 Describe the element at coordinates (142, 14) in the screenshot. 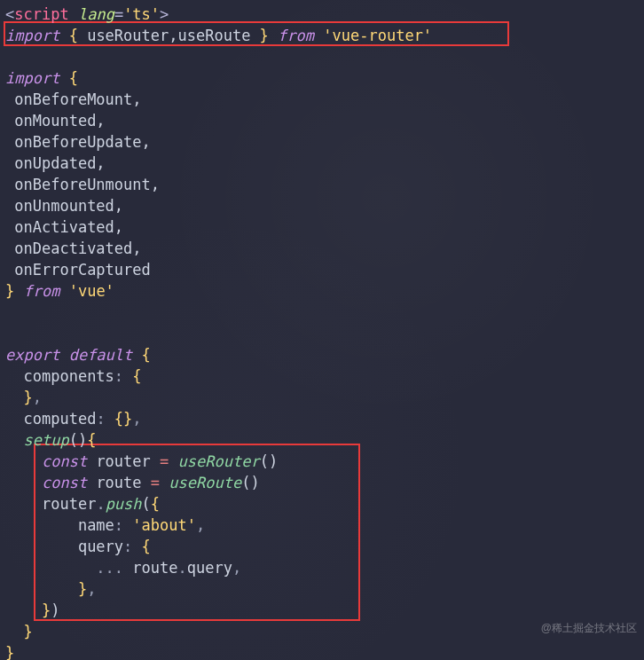

I see `attr-value: 'ts'` at that location.